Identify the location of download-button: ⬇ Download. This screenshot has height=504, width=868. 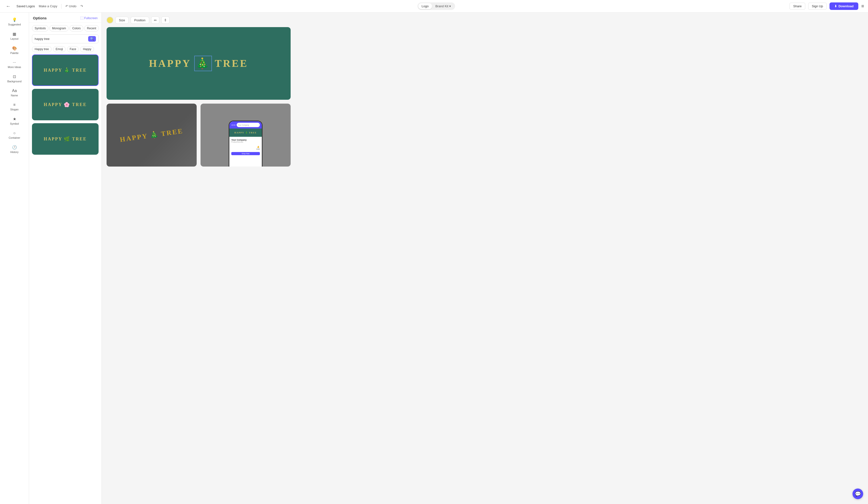
(844, 6).